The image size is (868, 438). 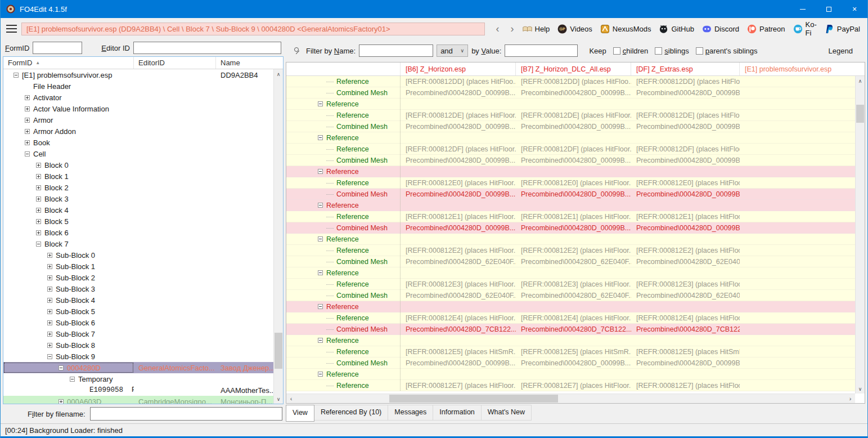 I want to click on grid-row: Reference [REFR:000812DF] (places HitFlo…, so click(x=570, y=149).